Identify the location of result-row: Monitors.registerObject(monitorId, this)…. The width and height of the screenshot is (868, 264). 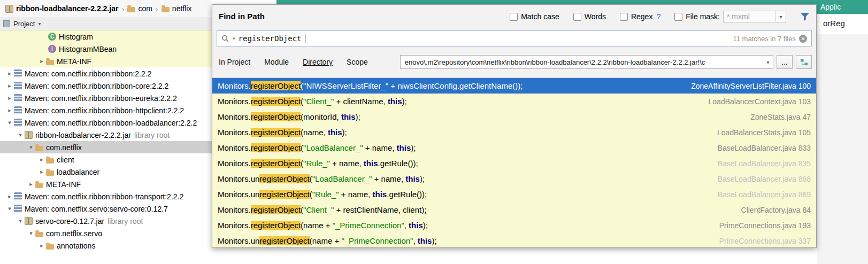
(514, 117).